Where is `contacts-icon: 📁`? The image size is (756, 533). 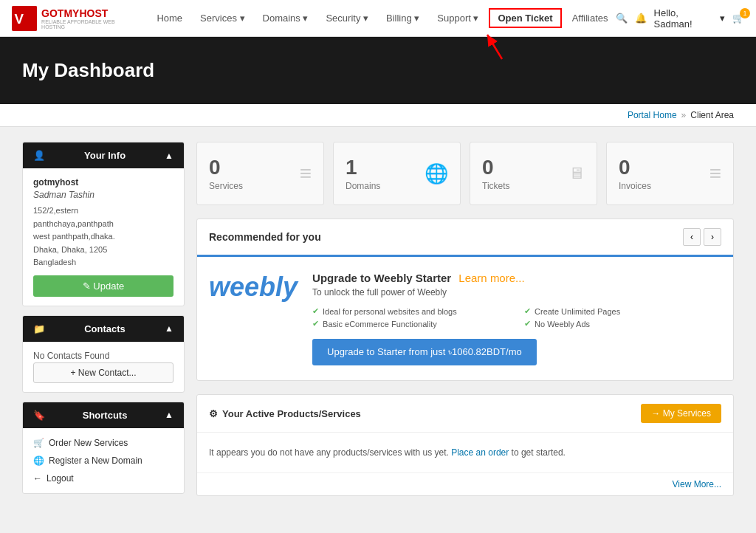
contacts-icon: 📁 is located at coordinates (39, 329).